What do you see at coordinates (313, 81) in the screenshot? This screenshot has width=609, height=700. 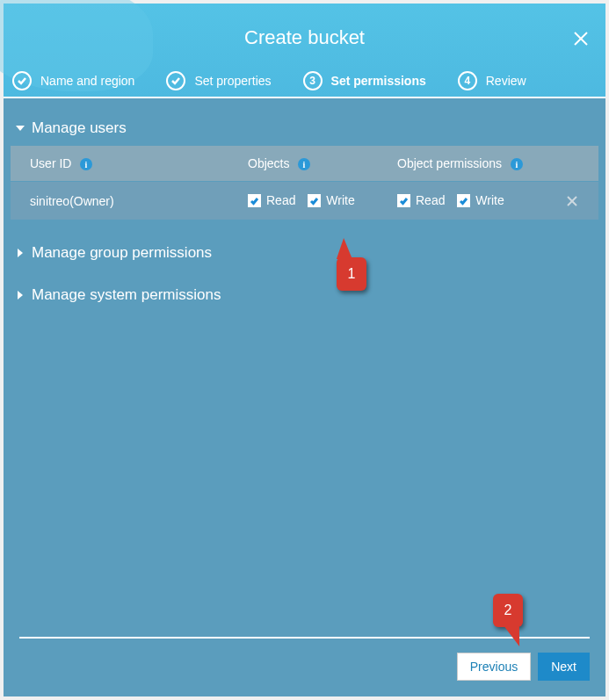 I see `step-number-icon: 3` at bounding box center [313, 81].